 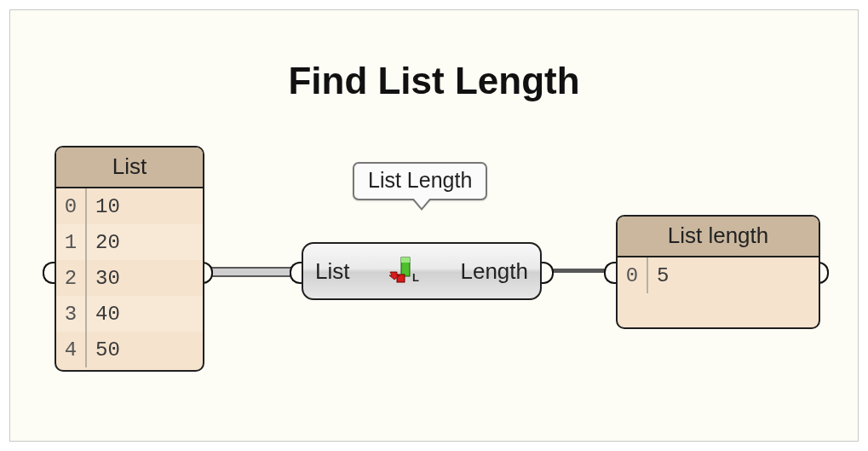 I want to click on grip-output-panel-in, so click(x=610, y=273).